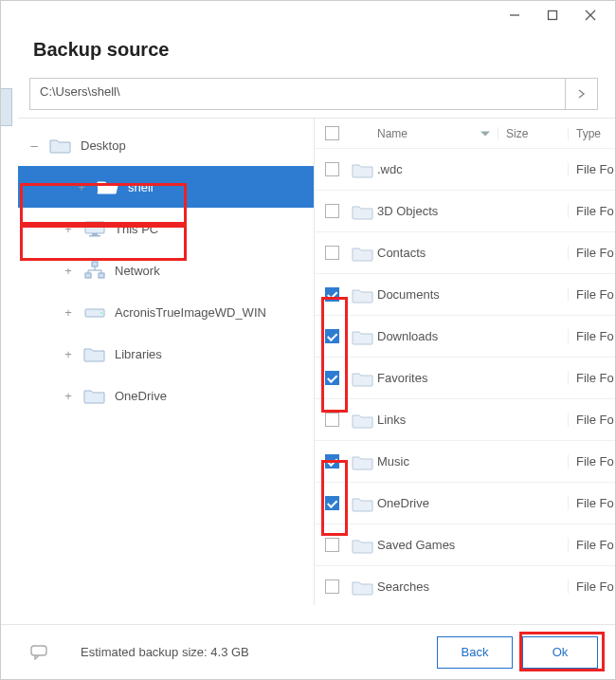  What do you see at coordinates (560, 652) in the screenshot?
I see `ok-button: Ok` at bounding box center [560, 652].